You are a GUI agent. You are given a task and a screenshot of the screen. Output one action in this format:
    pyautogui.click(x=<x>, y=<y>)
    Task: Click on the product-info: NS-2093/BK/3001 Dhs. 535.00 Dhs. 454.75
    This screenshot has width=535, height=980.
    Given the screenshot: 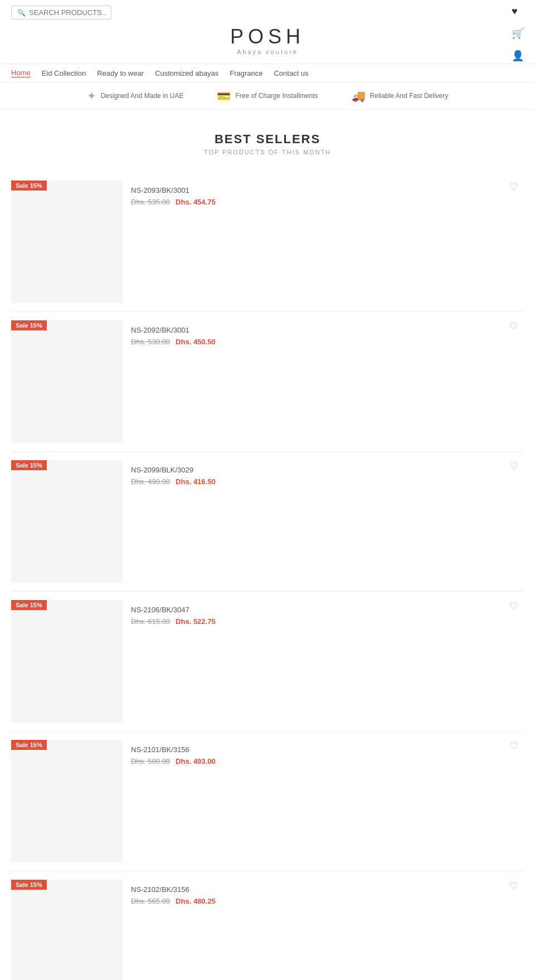 What is the action you would take?
    pyautogui.click(x=323, y=196)
    